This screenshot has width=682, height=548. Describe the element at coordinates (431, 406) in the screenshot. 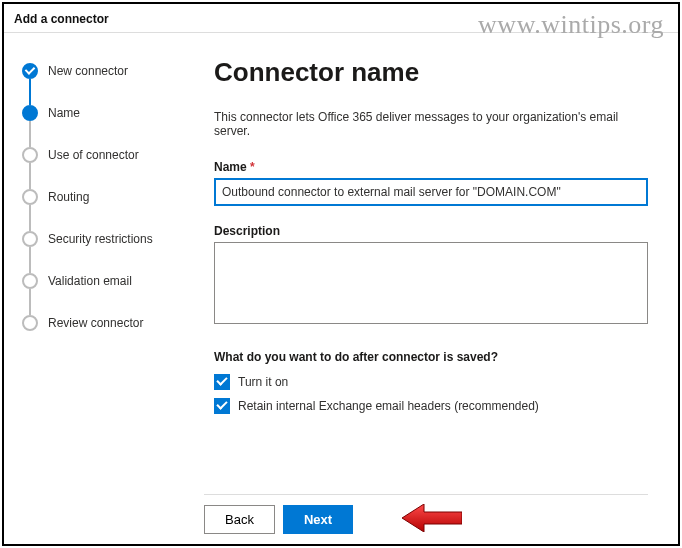

I see `checkbox-retain-headers: Retain internal Exchange email headers (…` at that location.